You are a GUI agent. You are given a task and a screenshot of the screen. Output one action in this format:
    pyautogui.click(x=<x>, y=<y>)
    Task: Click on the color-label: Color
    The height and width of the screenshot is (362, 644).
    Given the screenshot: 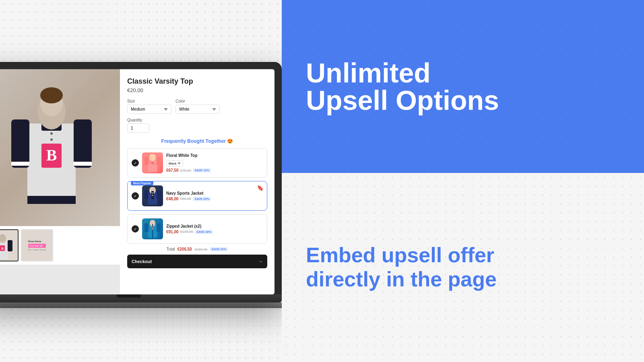 What is the action you would take?
    pyautogui.click(x=198, y=101)
    